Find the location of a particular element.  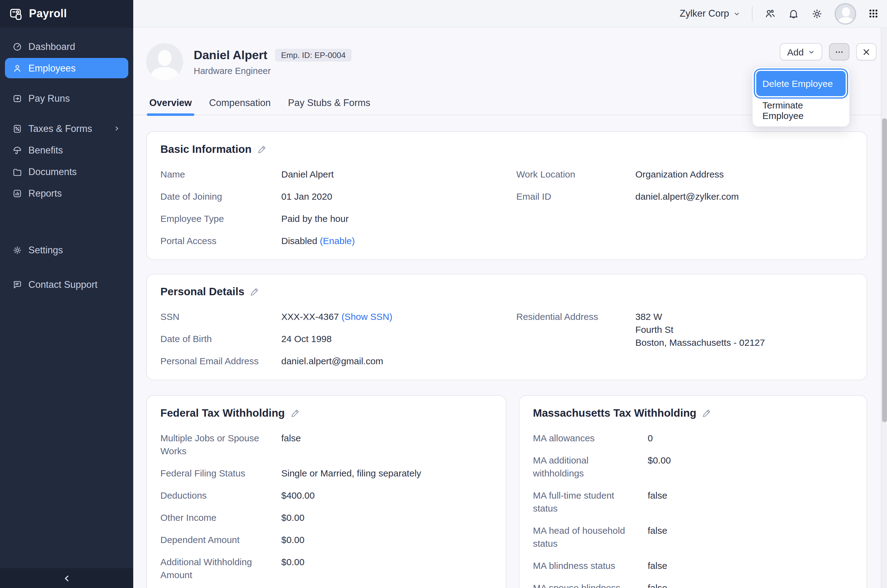

topbar-divider is located at coordinates (752, 14).